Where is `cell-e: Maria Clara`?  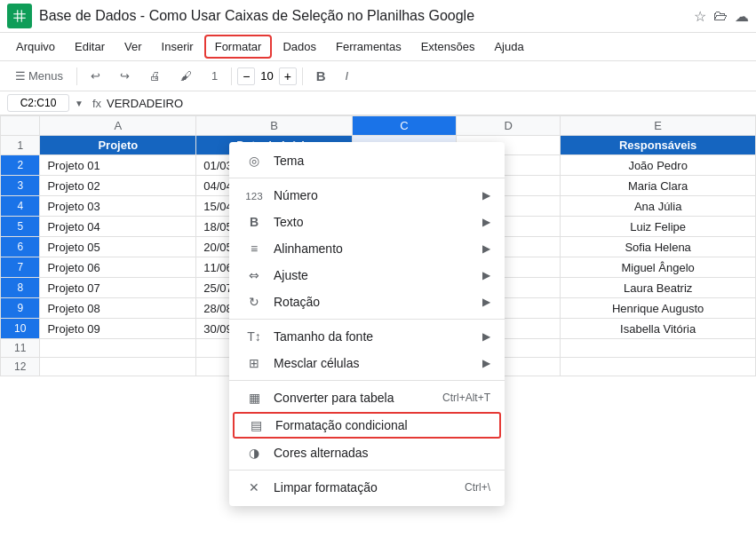
cell-e: Maria Clara is located at coordinates (658, 186).